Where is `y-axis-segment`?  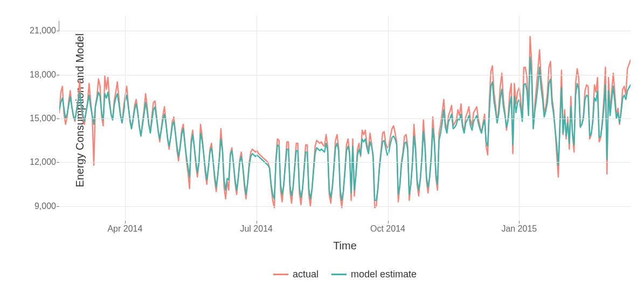 y-axis-segment is located at coordinates (59, 26).